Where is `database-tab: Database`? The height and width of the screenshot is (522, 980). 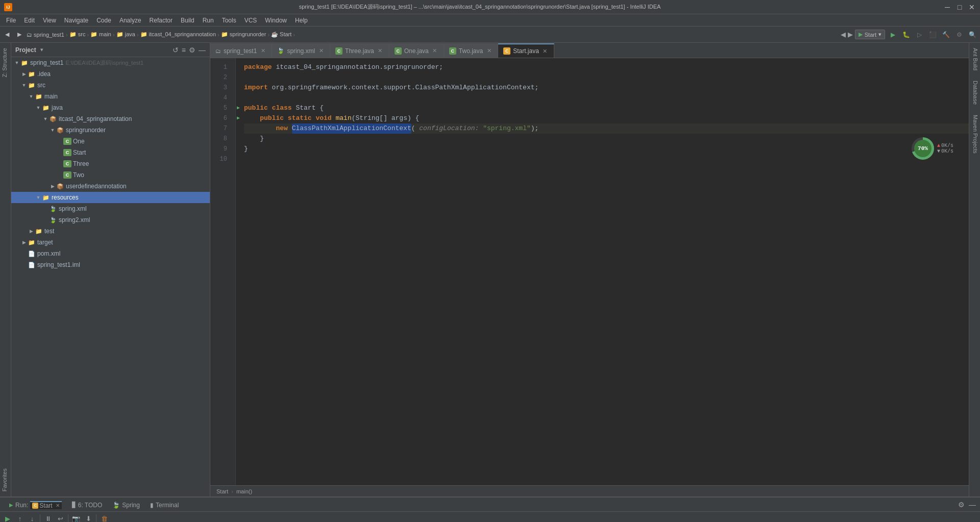
database-tab: Database is located at coordinates (975, 93).